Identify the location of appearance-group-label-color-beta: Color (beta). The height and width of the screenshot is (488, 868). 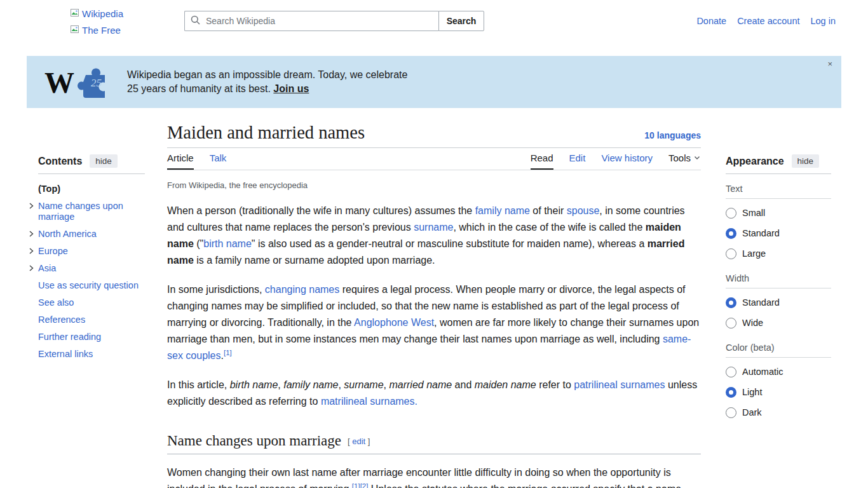
(778, 350).